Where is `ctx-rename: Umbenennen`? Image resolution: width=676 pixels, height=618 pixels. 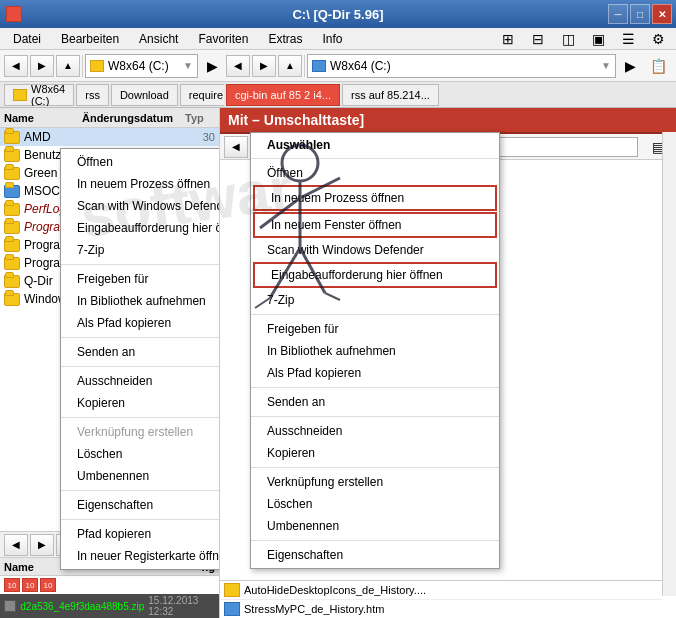
ctx-rename: Umbenennen is located at coordinates (140, 476).